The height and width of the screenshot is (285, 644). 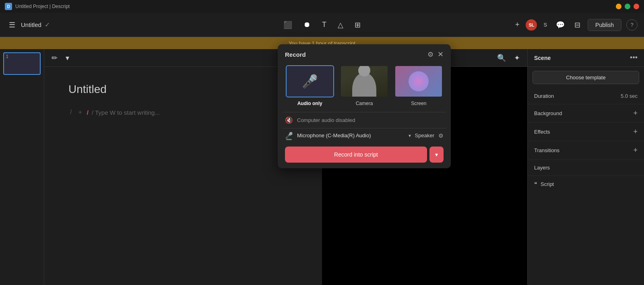 What do you see at coordinates (31, 25) in the screenshot?
I see `document-title: Untitled` at bounding box center [31, 25].